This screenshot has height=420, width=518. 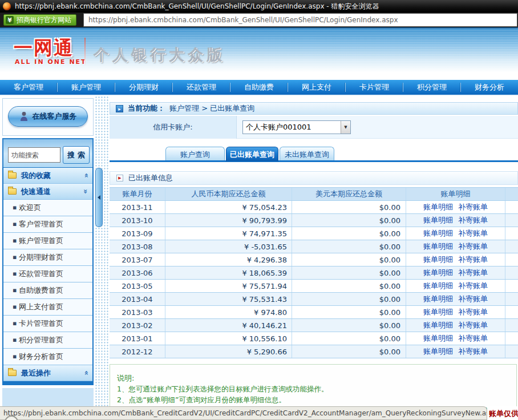 What do you see at coordinates (297, 127) in the screenshot?
I see `credit-card-account-select: 个人卡账户001001 ▼` at bounding box center [297, 127].